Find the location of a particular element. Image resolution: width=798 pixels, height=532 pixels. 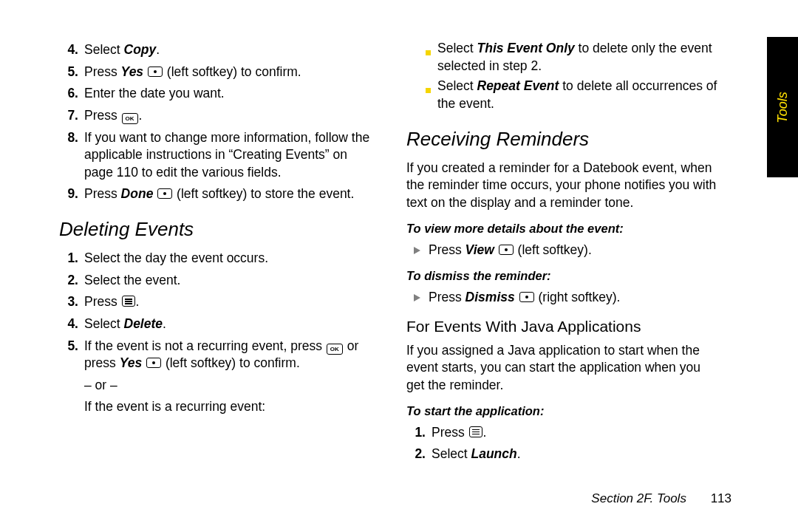

page-number: 113 is located at coordinates (721, 498).